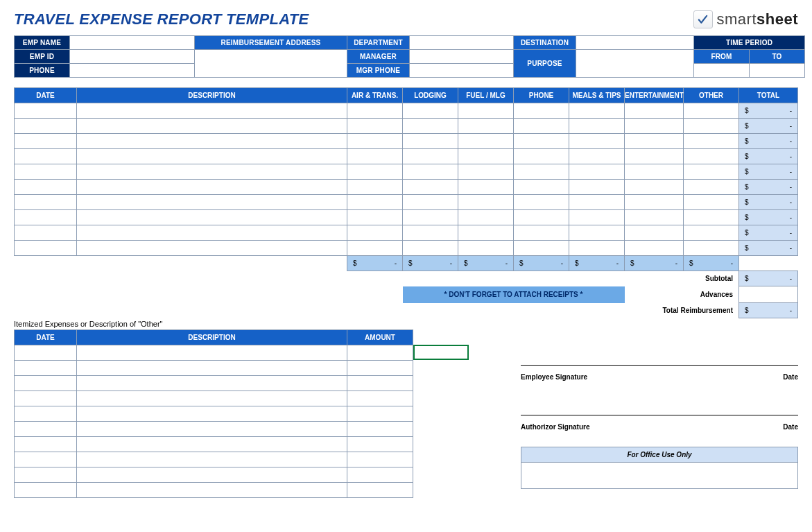 The width and height of the screenshot is (812, 532). I want to click on destination-field, so click(635, 43).